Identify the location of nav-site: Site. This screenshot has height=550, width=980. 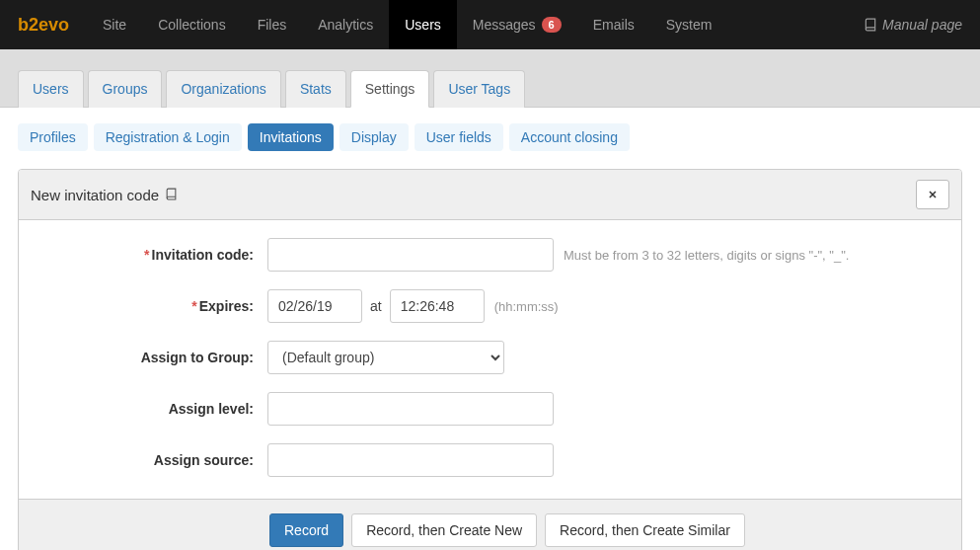
(114, 25).